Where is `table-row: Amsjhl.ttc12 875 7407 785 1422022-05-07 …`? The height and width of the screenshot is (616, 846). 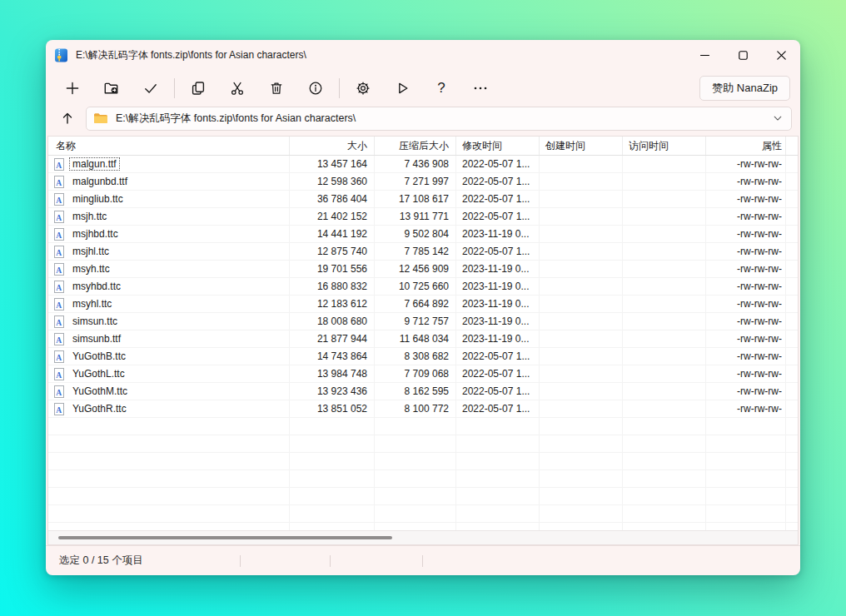 table-row: Amsjhl.ttc12 875 7407 785 1422022-05-07 … is located at coordinates (423, 251).